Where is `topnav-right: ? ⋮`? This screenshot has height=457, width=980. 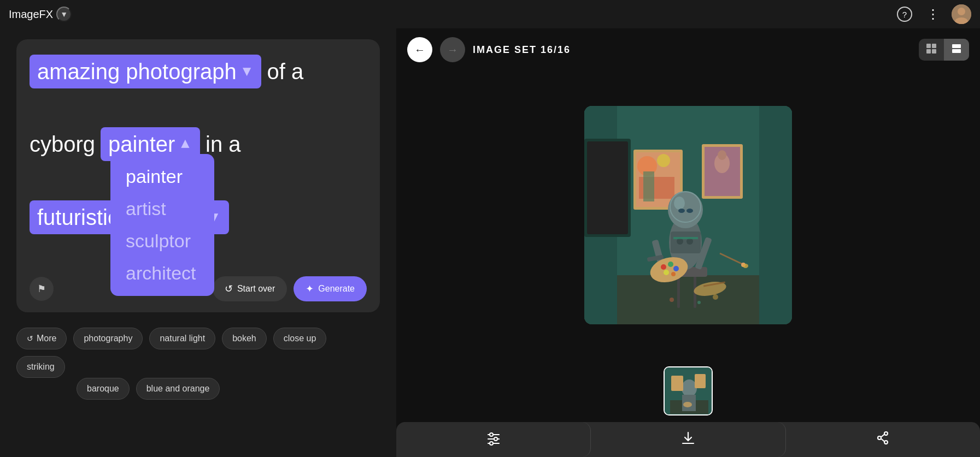 topnav-right: ? ⋮ is located at coordinates (933, 14).